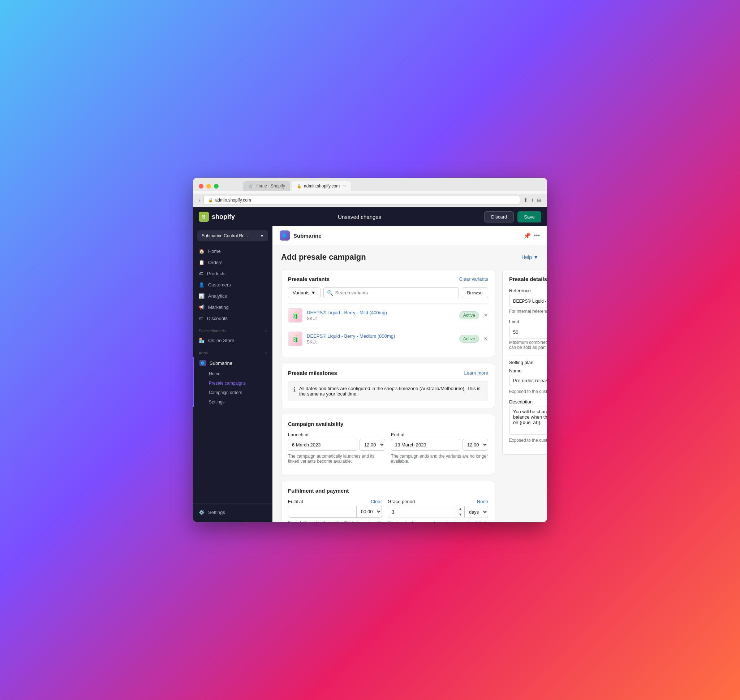  Describe the element at coordinates (233, 296) in the screenshot. I see `sidebar-item-analytics: 📊 Analytics` at that location.